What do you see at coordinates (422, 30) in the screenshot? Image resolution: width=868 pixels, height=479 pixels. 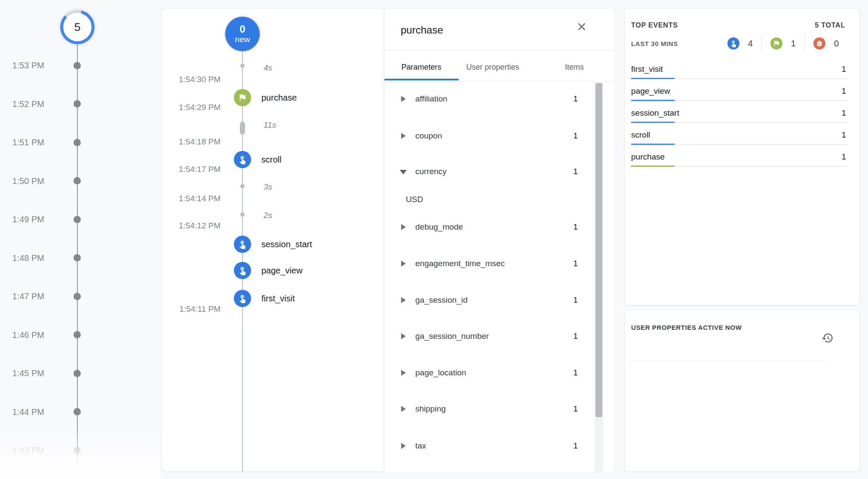 I see `detail-title: purchase` at bounding box center [422, 30].